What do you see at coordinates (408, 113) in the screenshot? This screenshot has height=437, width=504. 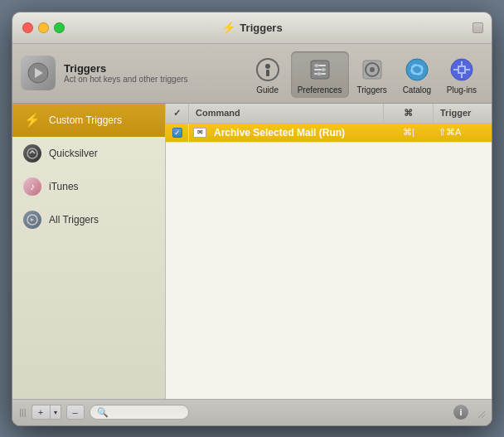 I see `header-shortcut-label: ⌘` at bounding box center [408, 113].